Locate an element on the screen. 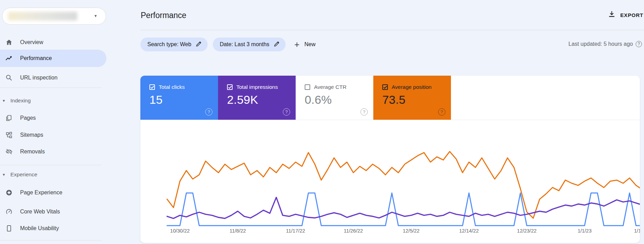 Image resolution: width=644 pixels, height=244 pixels. filter-row: Search type: Web Date: Last 3 months + N… is located at coordinates (228, 44).